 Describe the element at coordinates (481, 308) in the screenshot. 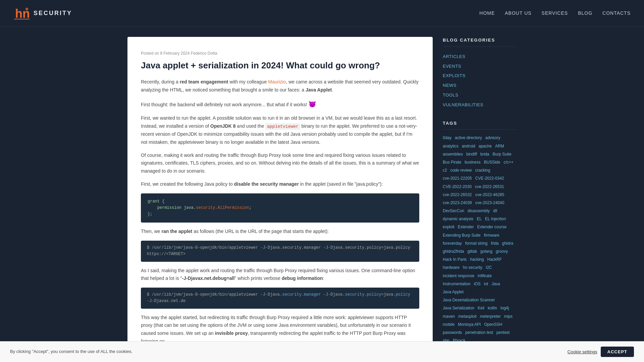

I see `tag-item: Keil` at that location.